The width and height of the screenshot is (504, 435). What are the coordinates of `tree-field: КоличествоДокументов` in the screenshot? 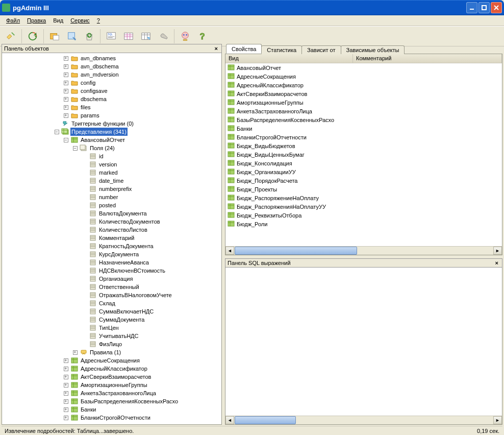 It's located at (112, 222).